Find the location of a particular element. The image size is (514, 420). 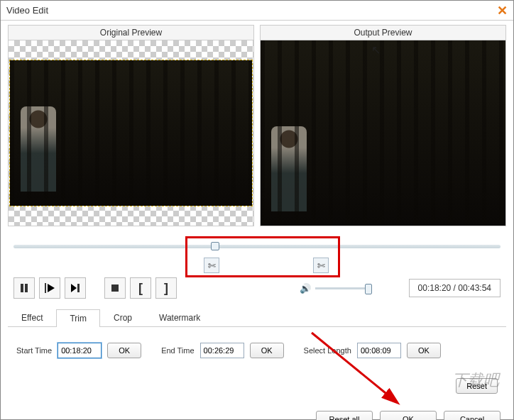

pause-button is located at coordinates (24, 288).